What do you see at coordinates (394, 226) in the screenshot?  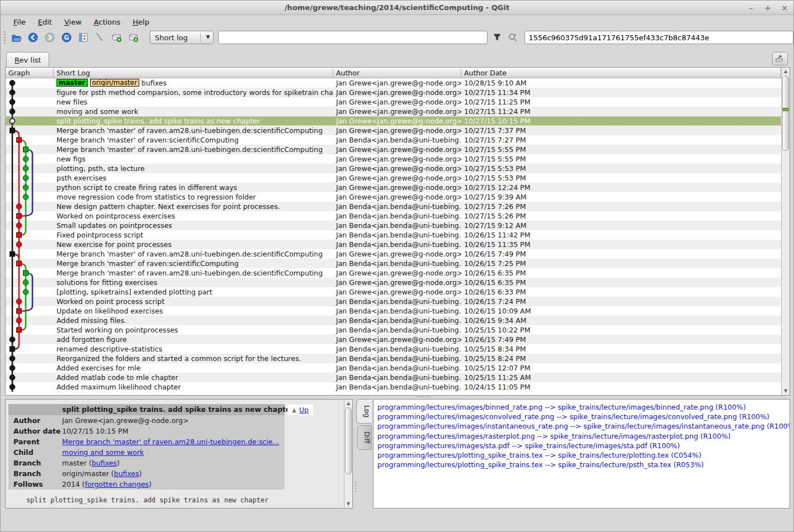 I see `table-row: Small updates on pointprocessesJan Benda…` at bounding box center [394, 226].